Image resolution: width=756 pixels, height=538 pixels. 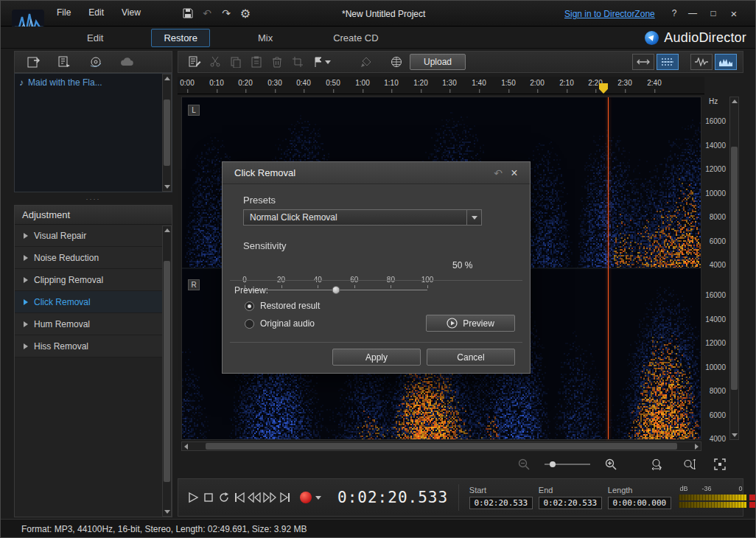 I want to click on vertical-scrollbar-thumb, so click(x=734, y=268).